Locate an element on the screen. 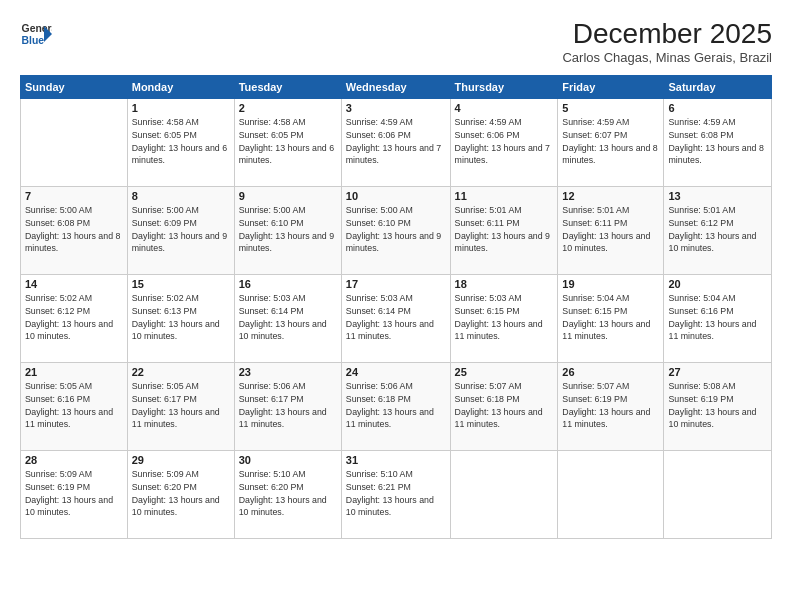  header-thursday: Thursday is located at coordinates (504, 88).